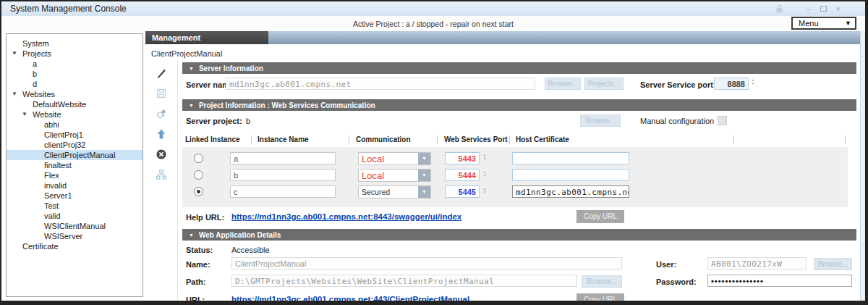 The height and width of the screenshot is (305, 868). I want to click on user-input: AB001\ZOO217xW, so click(757, 264).